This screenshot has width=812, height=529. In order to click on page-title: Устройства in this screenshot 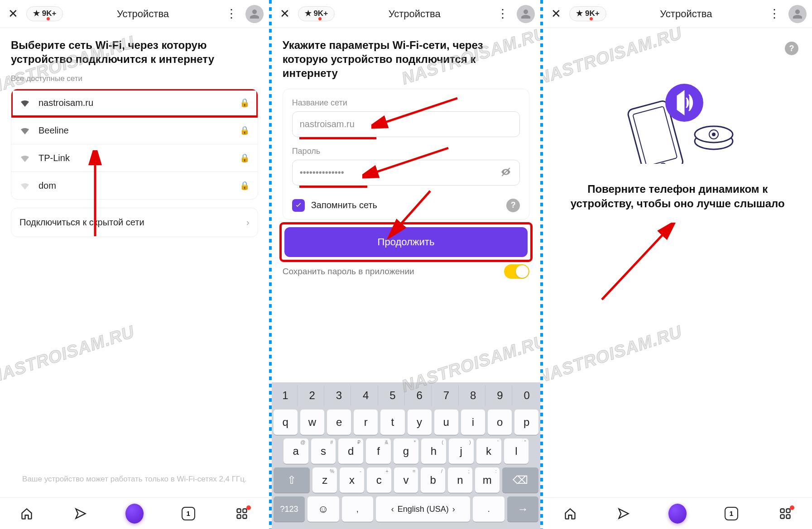, I will do `click(143, 14)`.